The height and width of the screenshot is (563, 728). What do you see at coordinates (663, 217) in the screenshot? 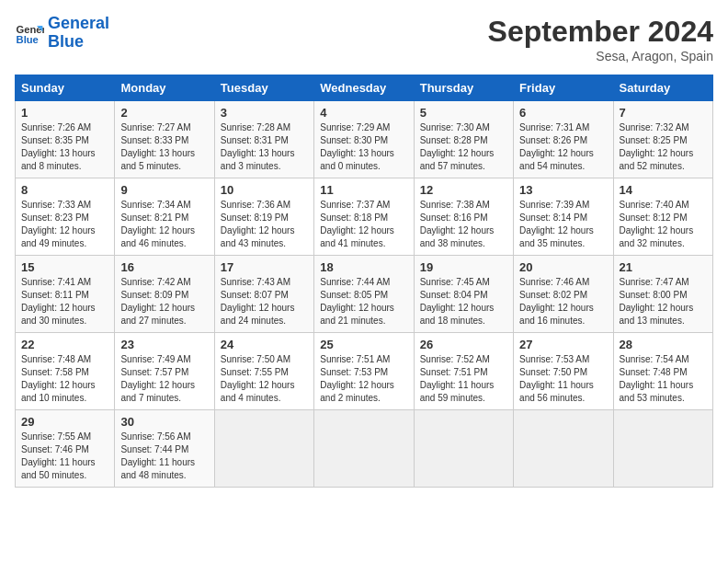
I see `day-cell-14: 14Sunrise: 7:40 AM Sunset: 8:12 PM Dayli…` at bounding box center [663, 217].